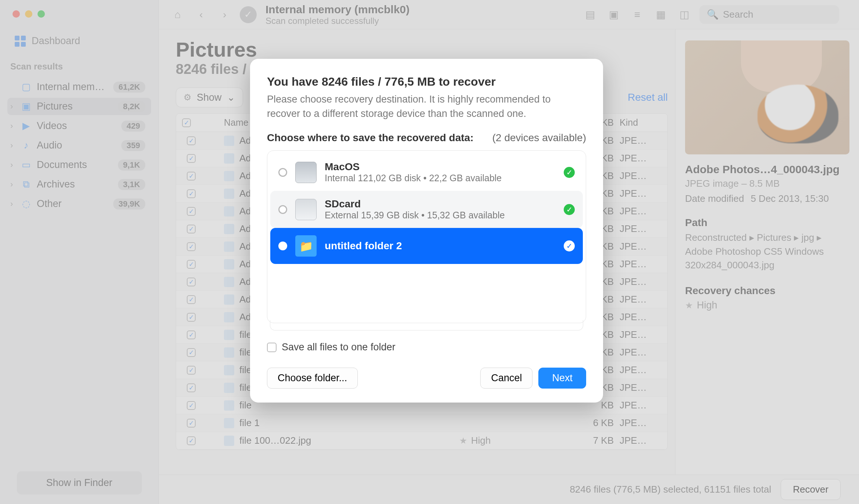  I want to click on destination-option: SDcard External 15,39 GB disk • 15,32 GB…, so click(427, 210).